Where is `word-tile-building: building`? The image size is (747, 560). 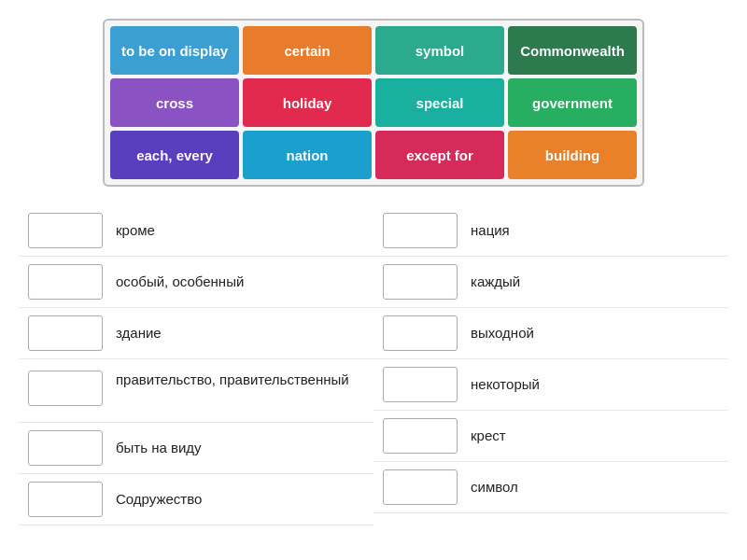 word-tile-building: building is located at coordinates (572, 155).